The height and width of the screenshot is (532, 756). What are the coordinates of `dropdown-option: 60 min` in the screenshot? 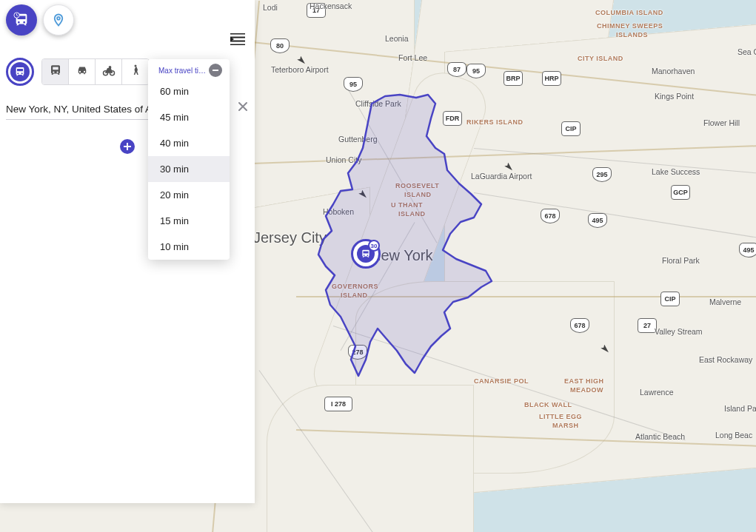 It's located at (189, 92).